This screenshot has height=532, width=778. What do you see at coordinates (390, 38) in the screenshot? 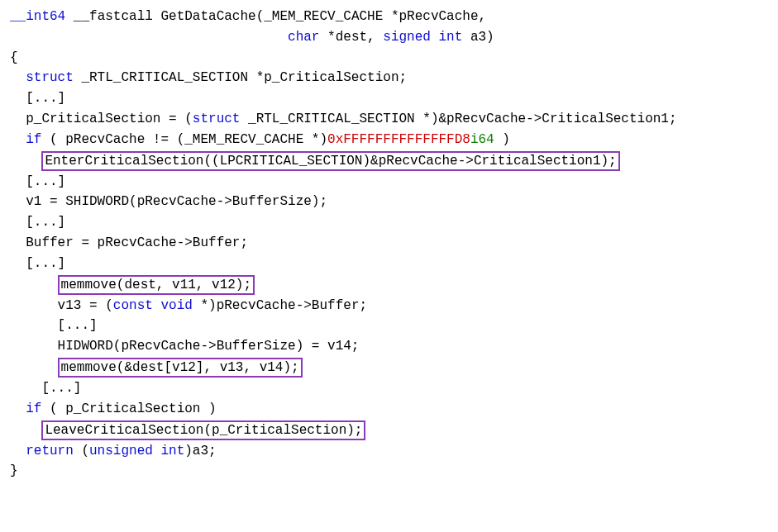
I see `code-line-2: char *dest, signed int a3)` at bounding box center [390, 38].